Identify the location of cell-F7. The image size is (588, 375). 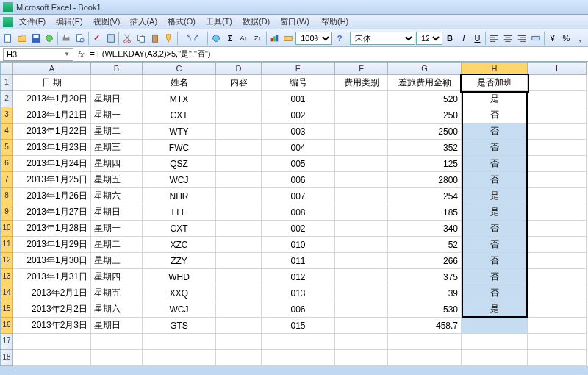
(362, 180).